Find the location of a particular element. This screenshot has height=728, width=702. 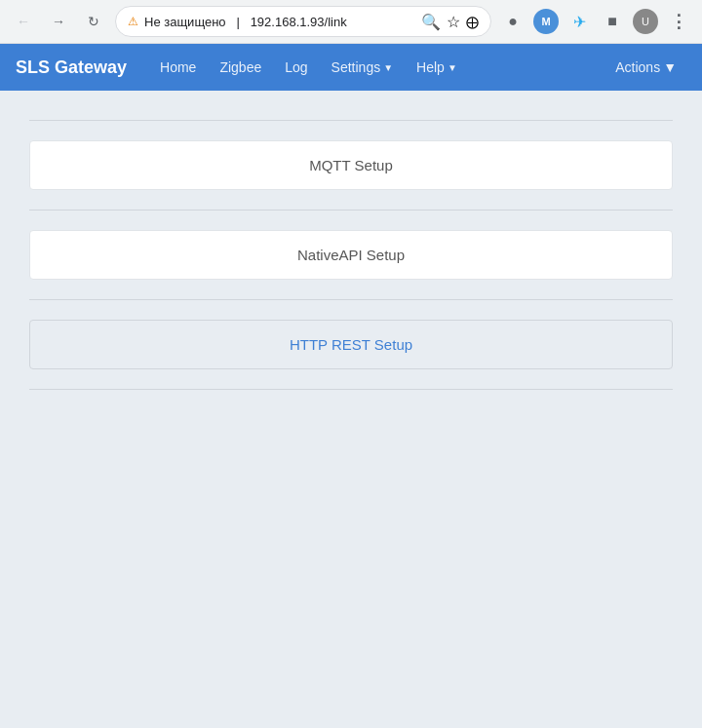

httprest-setup-button: HTTP REST Setup is located at coordinates (351, 345).